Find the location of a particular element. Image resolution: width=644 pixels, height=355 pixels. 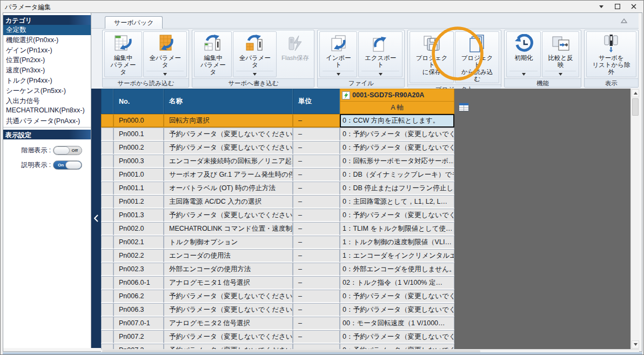

sidebar-item-5: 速度(Pn3xx-) is located at coordinates (47, 70).